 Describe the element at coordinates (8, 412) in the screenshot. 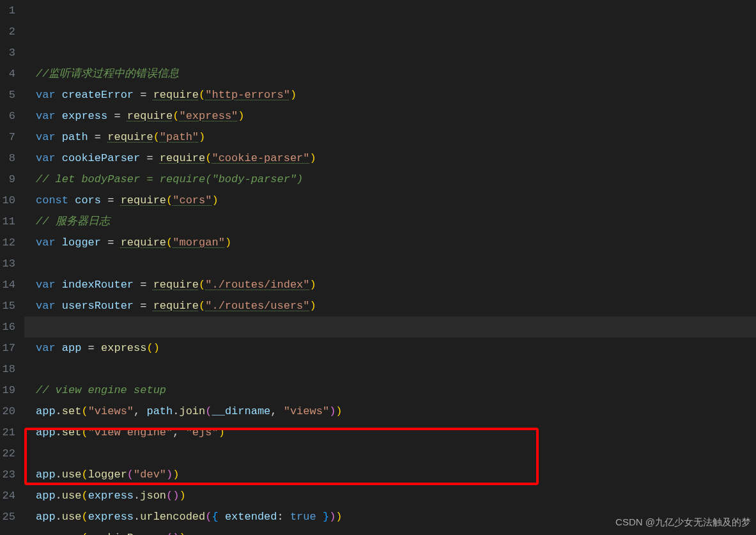

I see `line-number: 20` at that location.